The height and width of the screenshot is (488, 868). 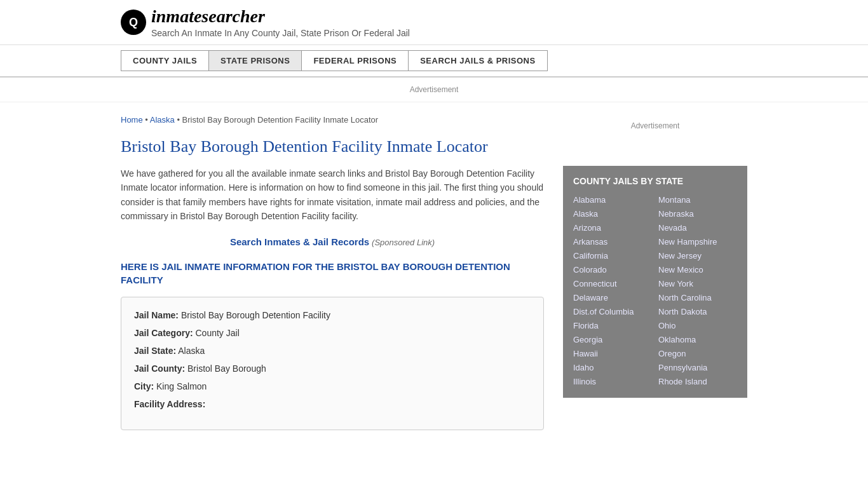 I want to click on info-row-category: Jail Category: County Jail, so click(x=332, y=333).